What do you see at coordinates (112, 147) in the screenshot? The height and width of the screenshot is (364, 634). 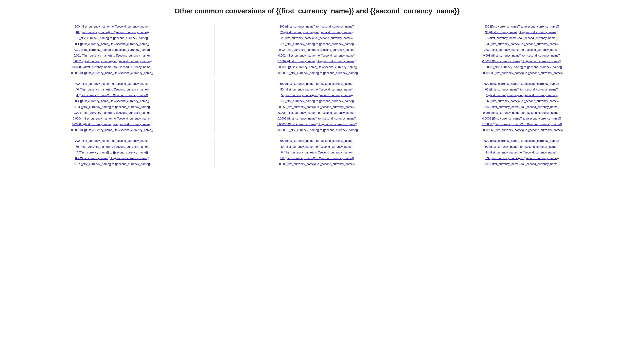 I see `conversion-link: 70 {{first_currency_name}} to {{second_c…` at bounding box center [112, 147].